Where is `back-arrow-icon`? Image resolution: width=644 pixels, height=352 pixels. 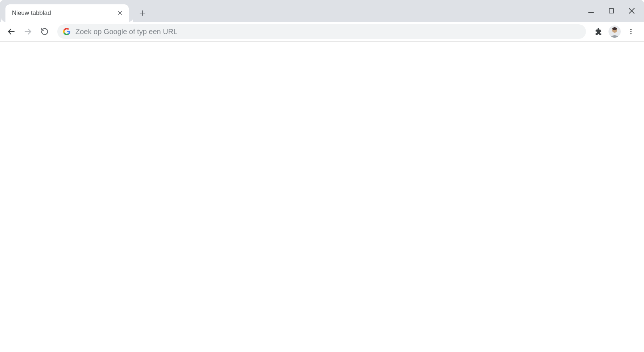 back-arrow-icon is located at coordinates (11, 32).